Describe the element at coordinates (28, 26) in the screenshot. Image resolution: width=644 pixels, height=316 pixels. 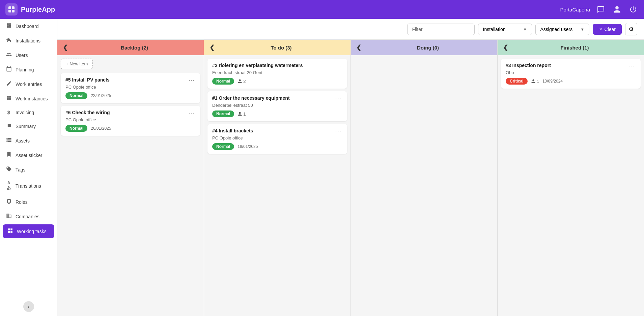
I see `sidebar-item-dashboard: Dashboard` at that location.